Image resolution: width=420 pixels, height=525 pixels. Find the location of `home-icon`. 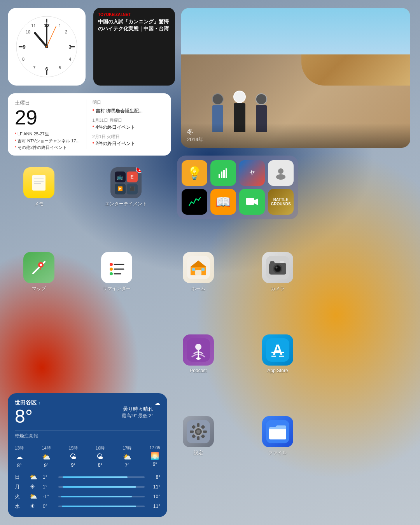

home-icon is located at coordinates (198, 268).